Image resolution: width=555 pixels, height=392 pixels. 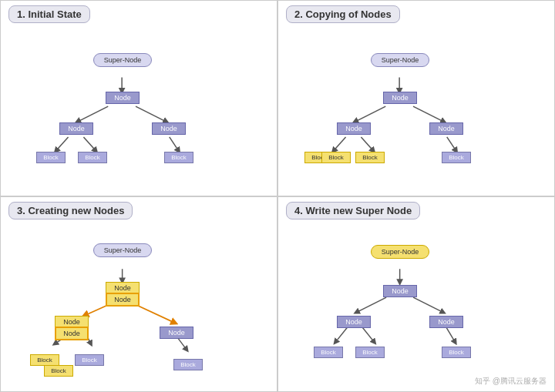 I want to click on sn2-block1-orig: Block, so click(x=336, y=157).